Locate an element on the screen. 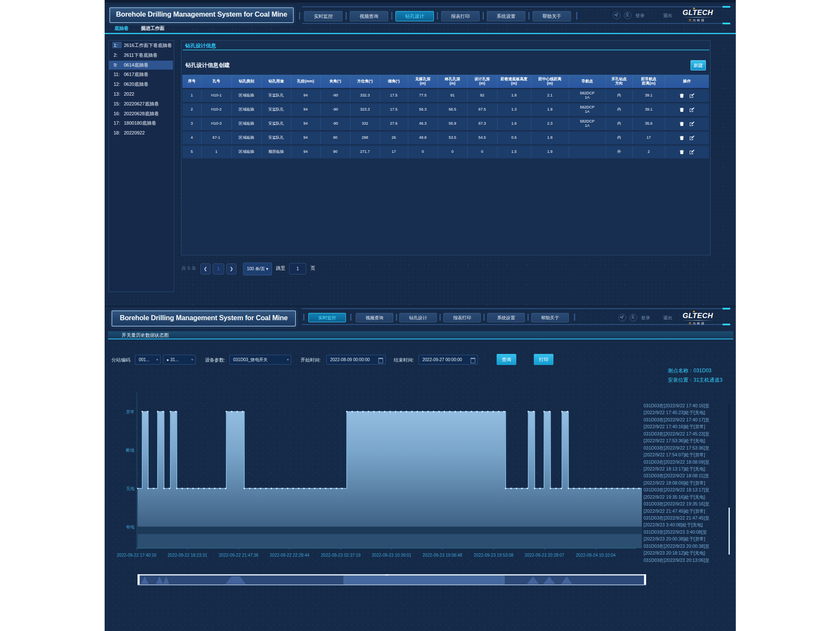 The image size is (840, 631). svg-text: 2022-09-23 10:39:01 is located at coordinates (392, 555).